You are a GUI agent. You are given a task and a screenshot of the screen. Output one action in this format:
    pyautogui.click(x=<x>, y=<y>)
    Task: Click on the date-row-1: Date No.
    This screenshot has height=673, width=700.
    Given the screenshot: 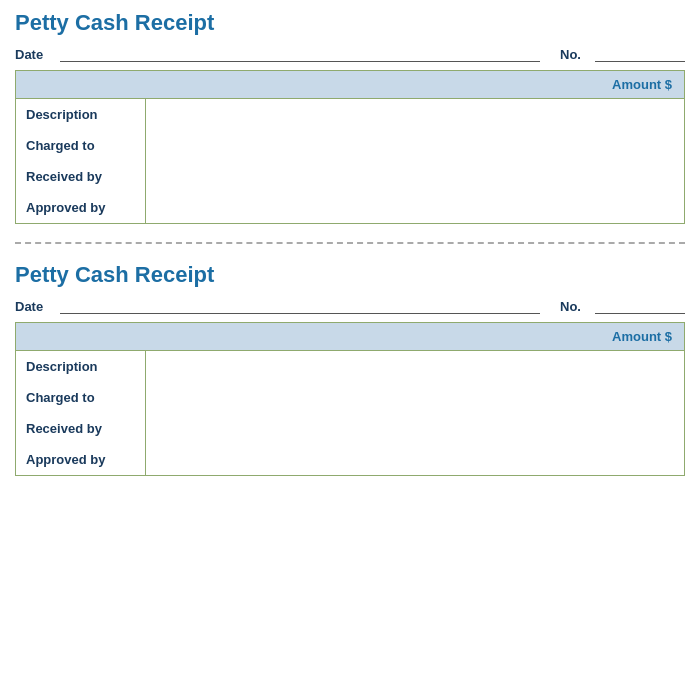 What is the action you would take?
    pyautogui.click(x=350, y=54)
    